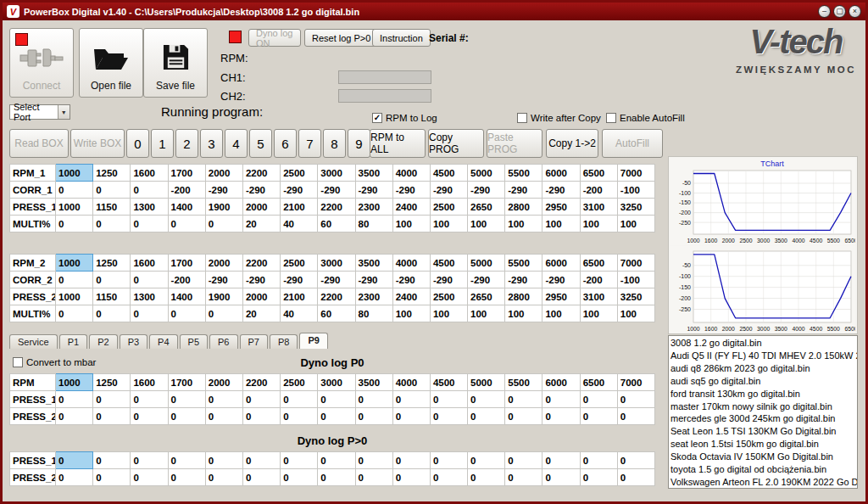 This screenshot has height=504, width=868. I want to click on table-cell: 7000, so click(636, 173).